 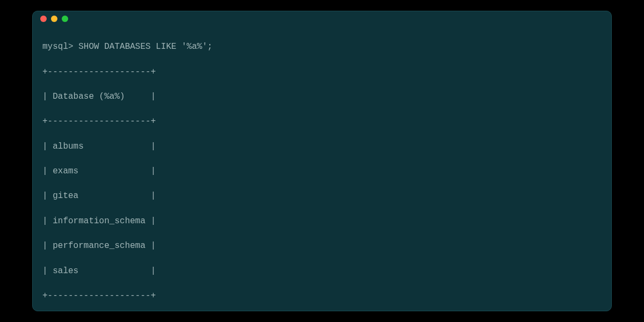 I want to click on table-row: | albums |, so click(x=322, y=147).